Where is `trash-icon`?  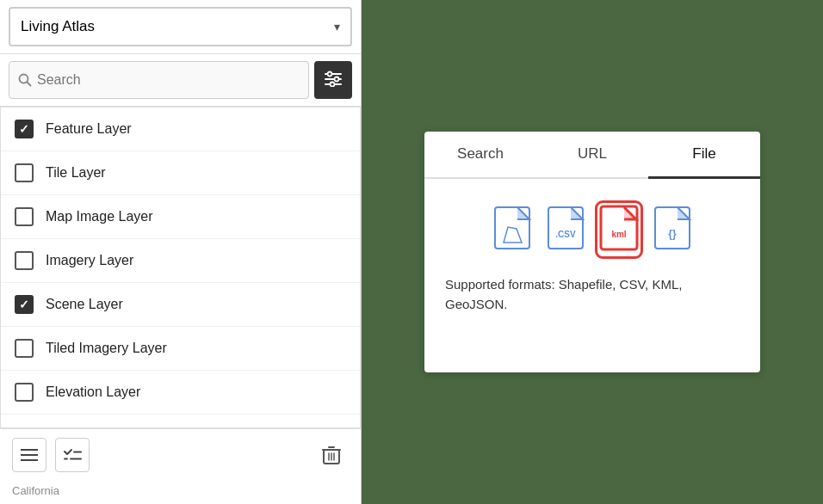 trash-icon is located at coordinates (331, 455).